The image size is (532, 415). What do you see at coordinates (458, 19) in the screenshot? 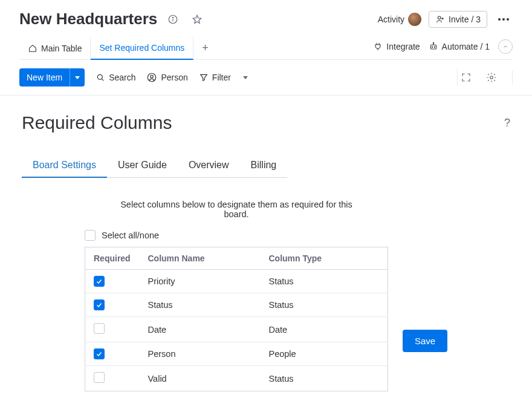
I see `invite-button: Invite / 3` at bounding box center [458, 19].